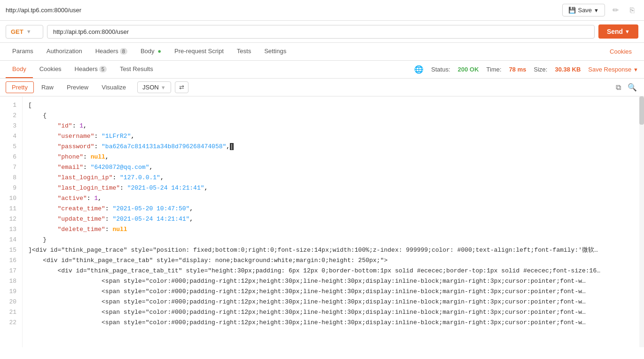 This screenshot has height=359, width=644. Describe the element at coordinates (596, 10) in the screenshot. I see `save-dropdown-icon: ▼` at that location.